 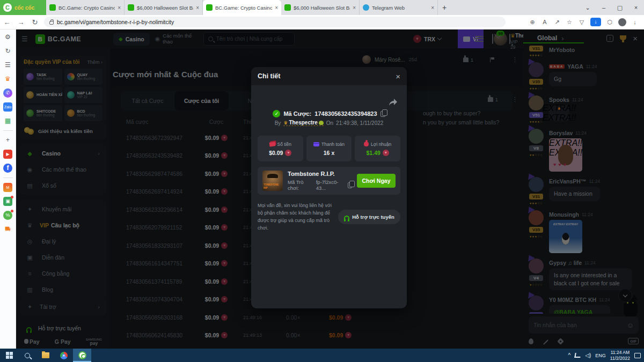 I want to click on volume-icon: ◁), so click(x=588, y=355).